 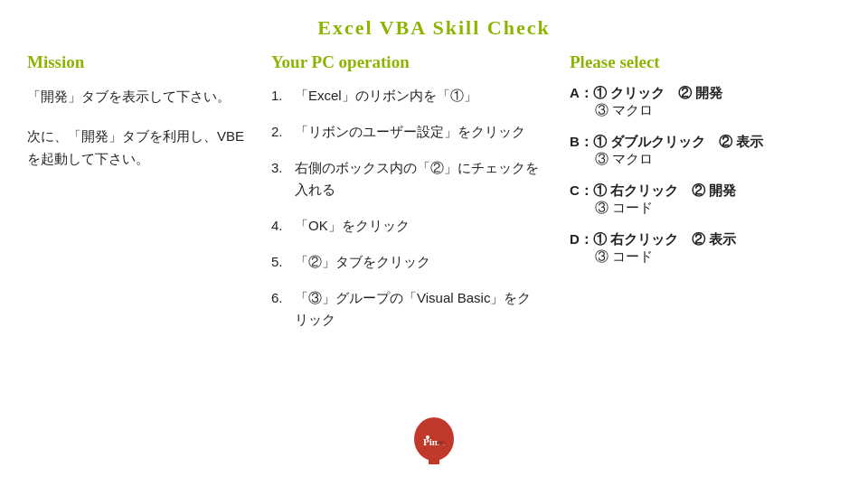 I want to click on operation-step-5: 5.「②」タブをクリック, so click(x=407, y=262).